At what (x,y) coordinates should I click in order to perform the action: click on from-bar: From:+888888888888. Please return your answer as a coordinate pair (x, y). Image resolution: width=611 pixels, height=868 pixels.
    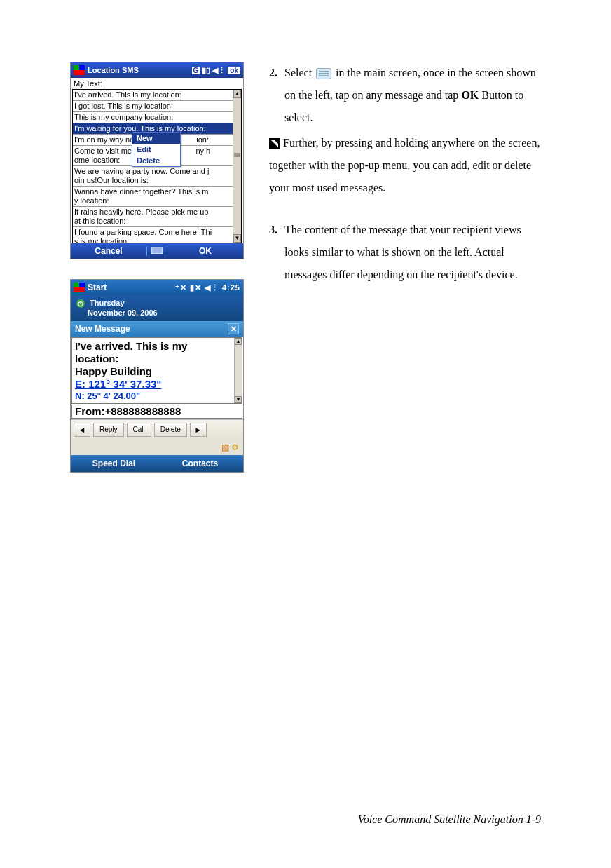
    Looking at the image, I should click on (157, 412).